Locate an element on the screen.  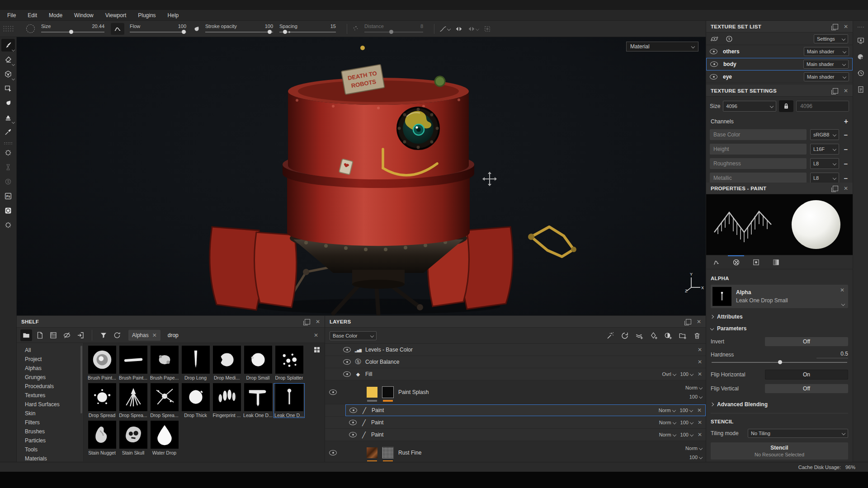
dock-grip-handle is located at coordinates (861, 27).